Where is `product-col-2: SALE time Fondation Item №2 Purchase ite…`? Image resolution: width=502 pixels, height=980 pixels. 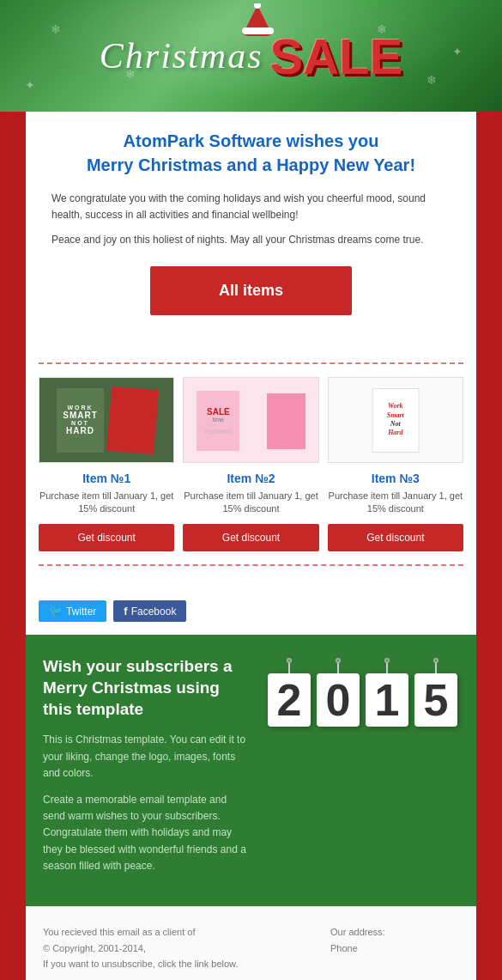
product-col-2: SALE time Fondation Item №2 Purchase ite… is located at coordinates (251, 465).